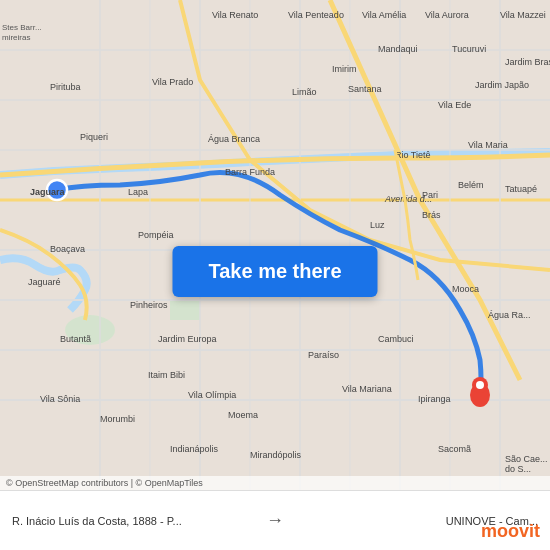  I want to click on svg-text: Jaguaré, so click(44, 282).